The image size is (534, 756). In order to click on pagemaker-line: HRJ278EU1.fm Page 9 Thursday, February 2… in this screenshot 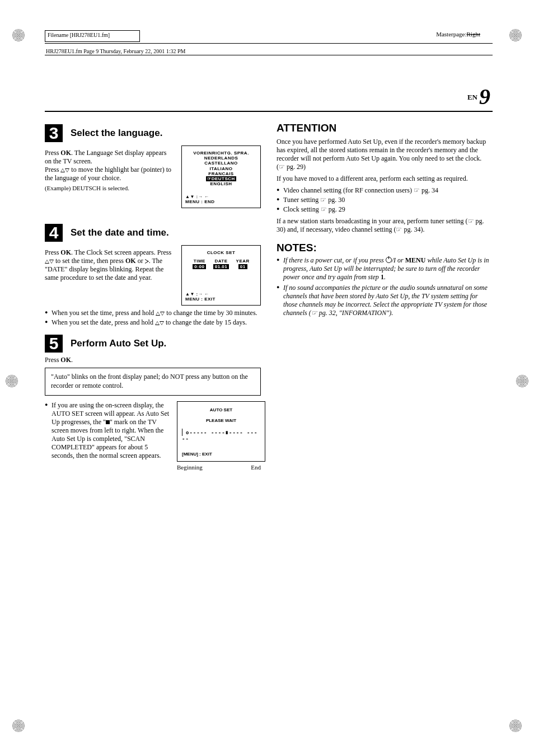, I will do `click(115, 51)`.